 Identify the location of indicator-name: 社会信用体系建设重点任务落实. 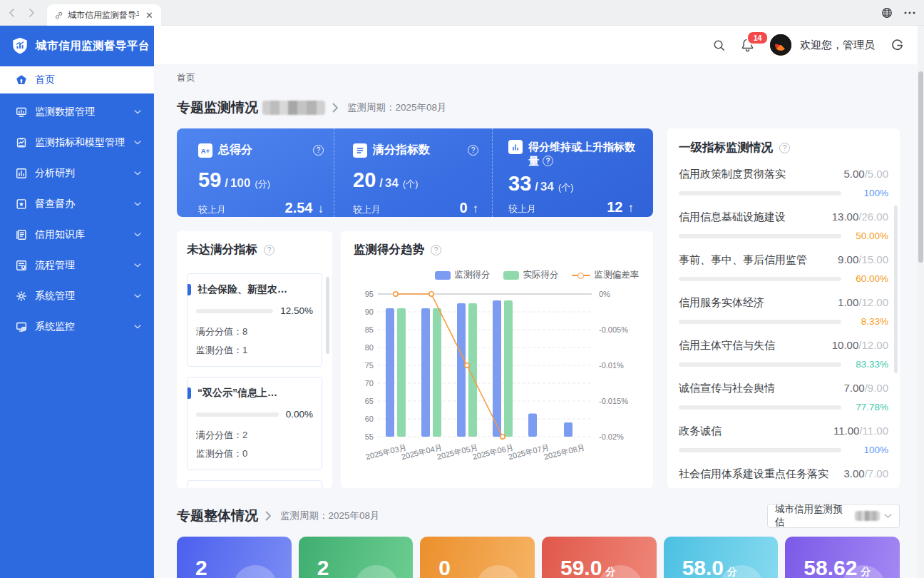
(754, 474).